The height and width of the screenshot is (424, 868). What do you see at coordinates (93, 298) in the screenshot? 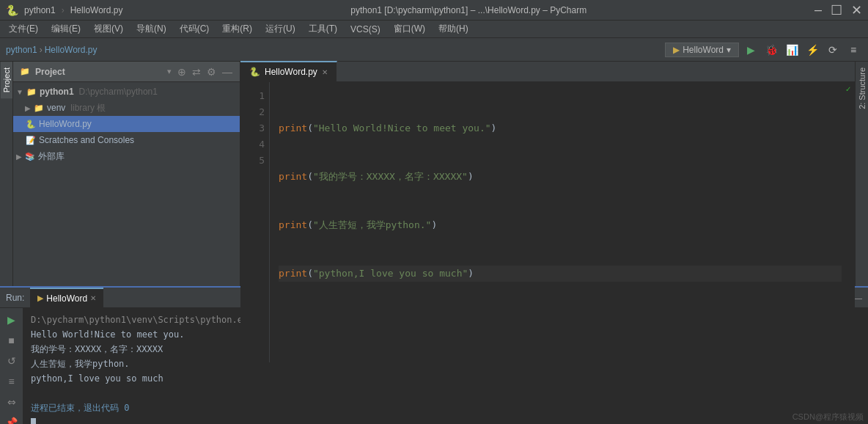
I see `bottom-tab-close-icon: ✕` at bounding box center [93, 298].